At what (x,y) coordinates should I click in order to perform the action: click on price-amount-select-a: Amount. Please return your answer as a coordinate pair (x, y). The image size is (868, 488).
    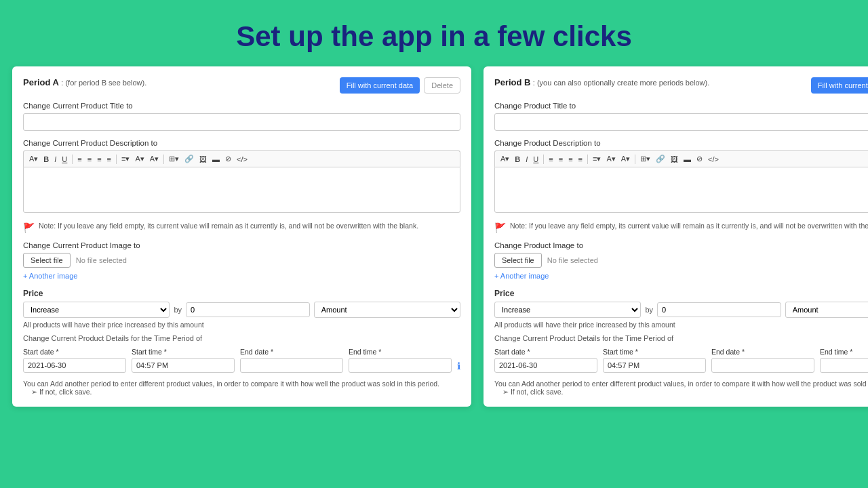
    Looking at the image, I should click on (387, 310).